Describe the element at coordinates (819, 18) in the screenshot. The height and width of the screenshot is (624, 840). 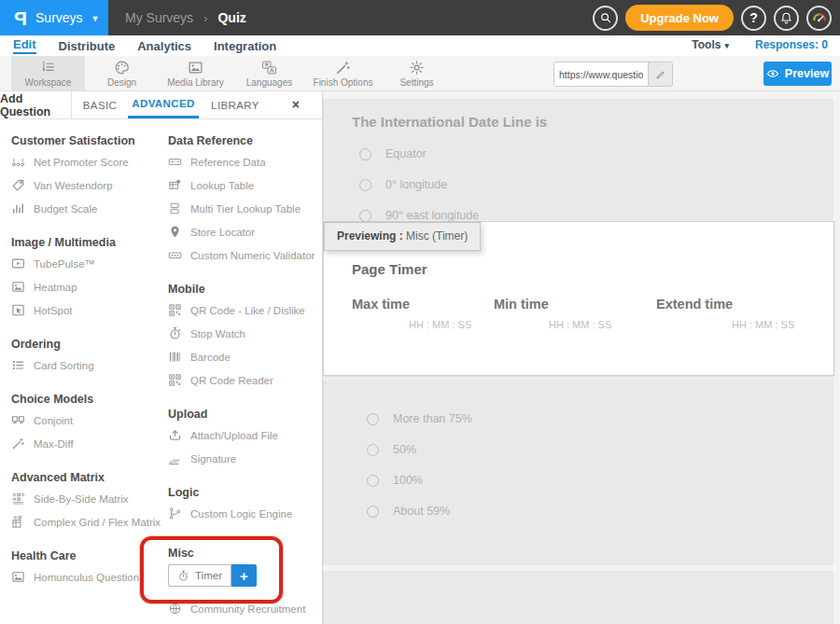
I see `account-gauge-icon` at that location.